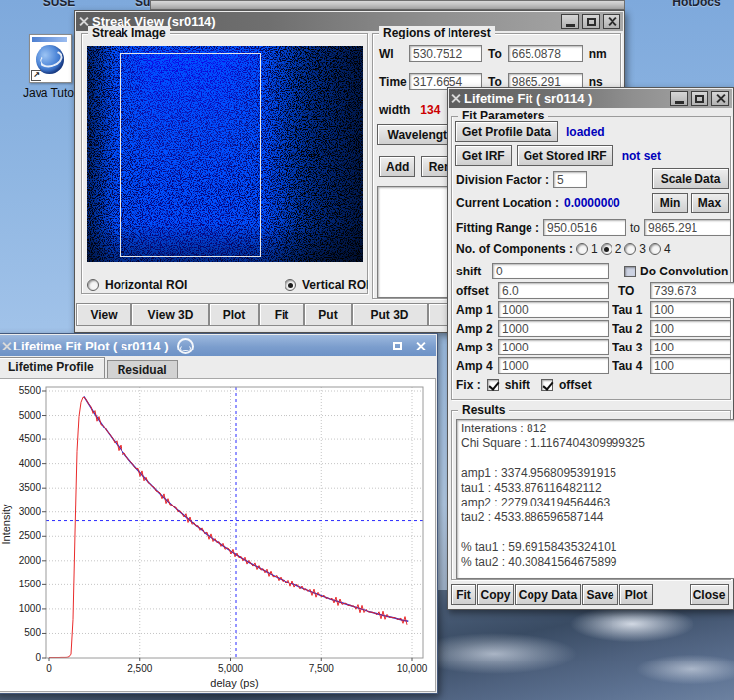 The image size is (734, 700). What do you see at coordinates (691, 365) in the screenshot?
I see `tau4-input` at bounding box center [691, 365].